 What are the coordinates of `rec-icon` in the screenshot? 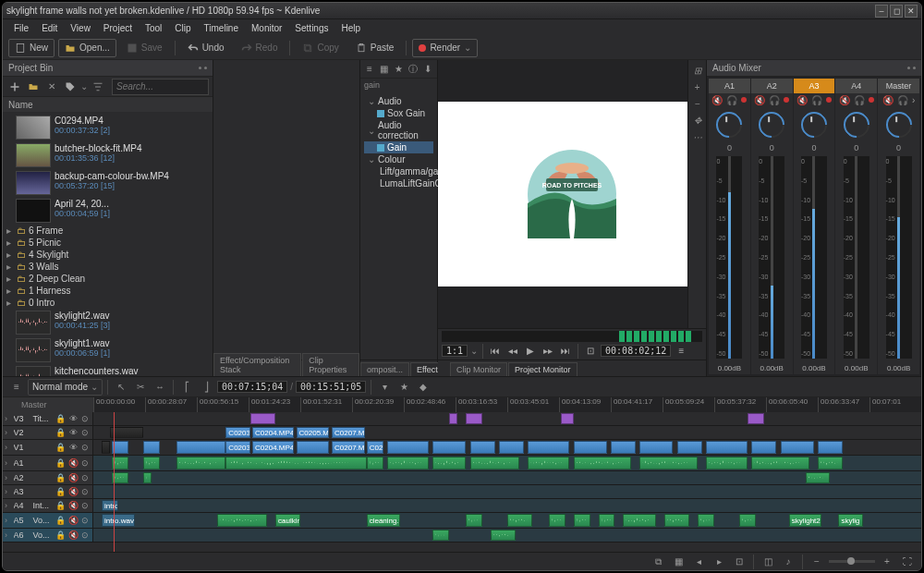 It's located at (871, 100).